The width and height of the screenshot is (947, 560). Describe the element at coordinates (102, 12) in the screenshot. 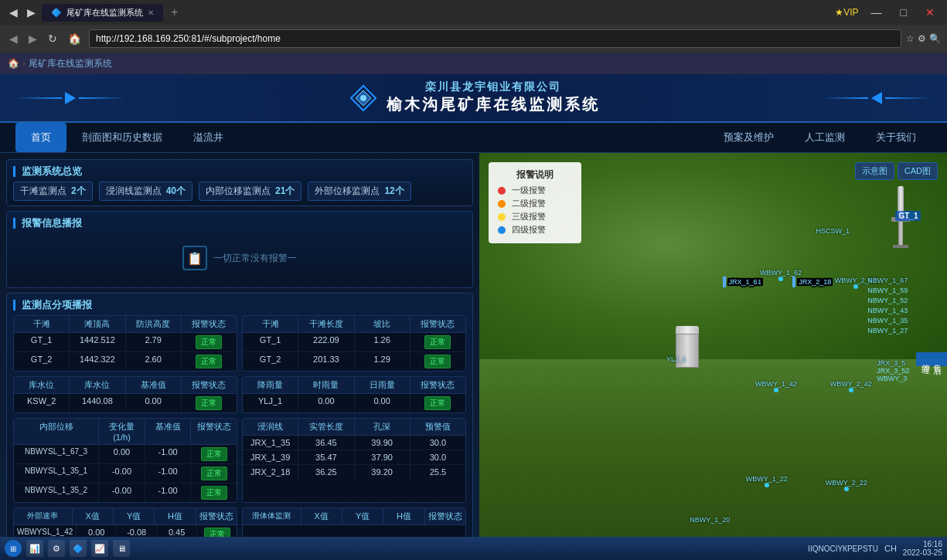

I see `browser-tab-active: 🔷 尾矿库在线监测系统 ✕` at that location.